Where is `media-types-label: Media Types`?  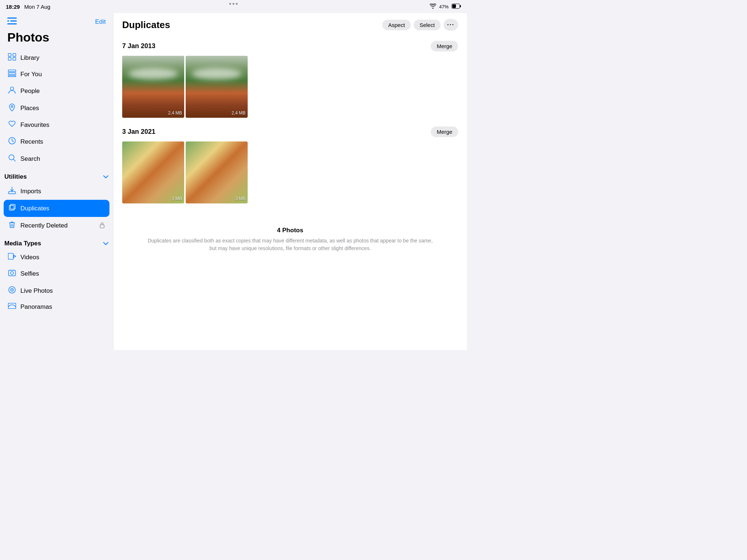 media-types-label: Media Types is located at coordinates (23, 244).